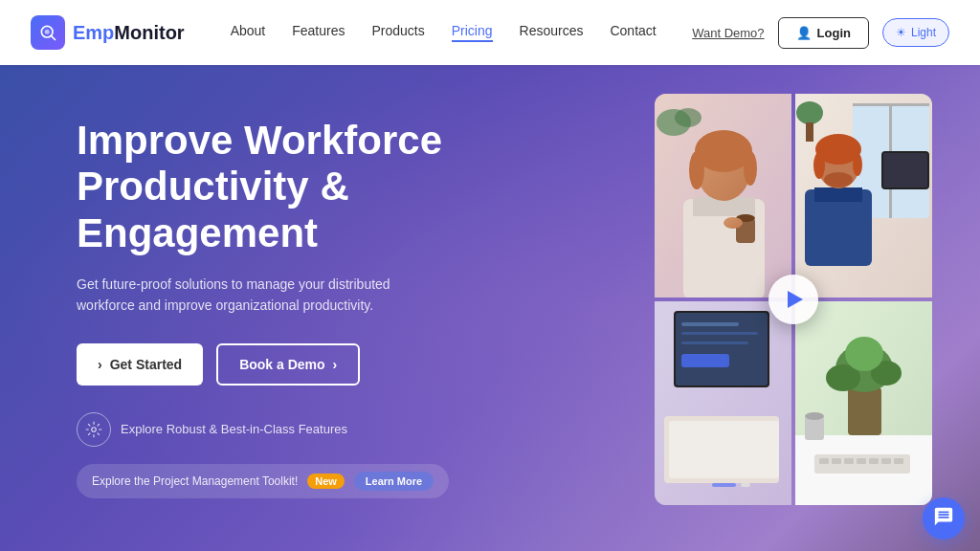 The height and width of the screenshot is (551, 980). What do you see at coordinates (94, 430) in the screenshot?
I see `features-icon` at bounding box center [94, 430].